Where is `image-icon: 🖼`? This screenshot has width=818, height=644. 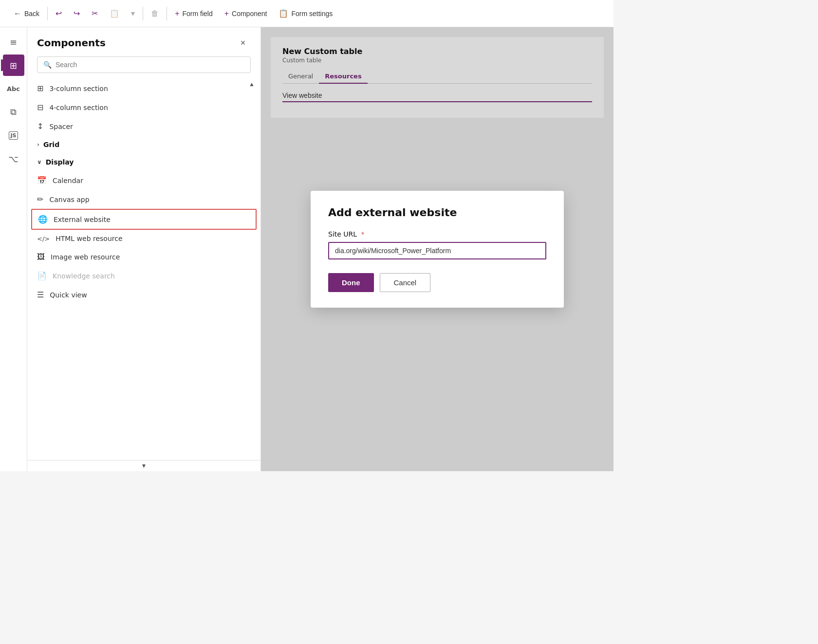 image-icon: 🖼 is located at coordinates (41, 257).